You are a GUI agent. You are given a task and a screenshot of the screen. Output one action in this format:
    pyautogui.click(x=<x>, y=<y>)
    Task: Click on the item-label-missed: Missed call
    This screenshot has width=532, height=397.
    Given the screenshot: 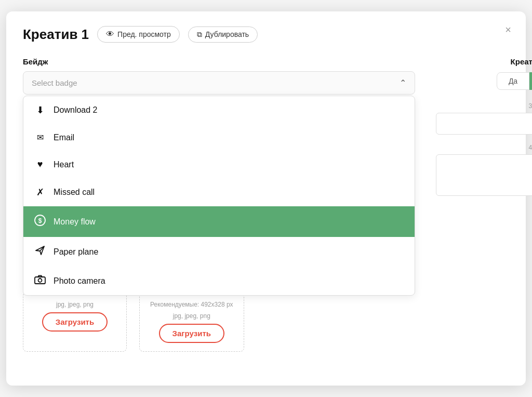 What is the action you would take?
    pyautogui.click(x=74, y=192)
    